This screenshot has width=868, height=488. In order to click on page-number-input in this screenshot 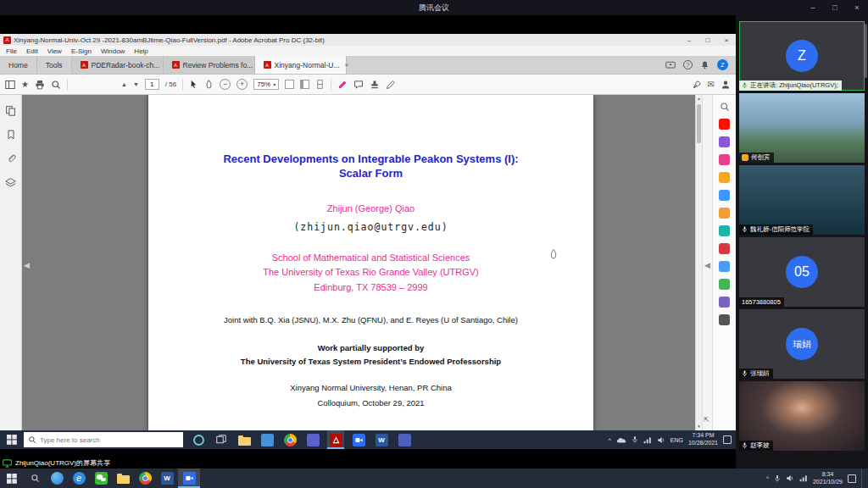, I will do `click(153, 85)`.